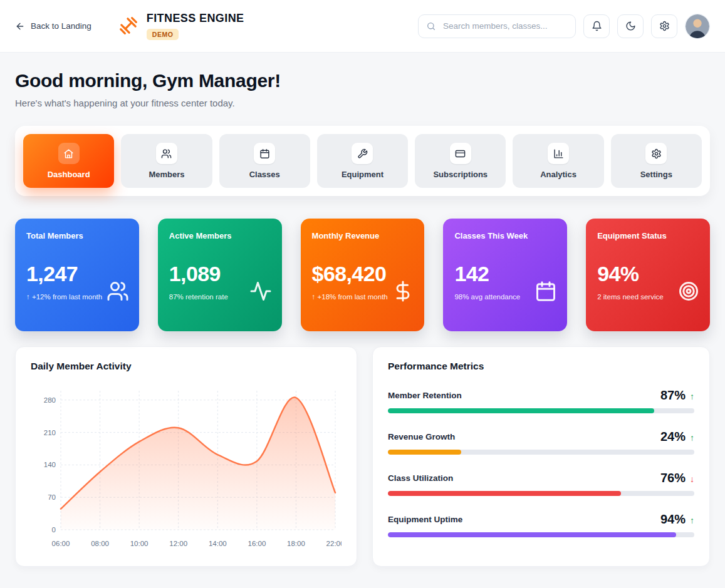 This screenshot has width=725, height=588. I want to click on activity-chart: 07014021028006:0008:0010:0012:0014:0016:…, so click(187, 467).